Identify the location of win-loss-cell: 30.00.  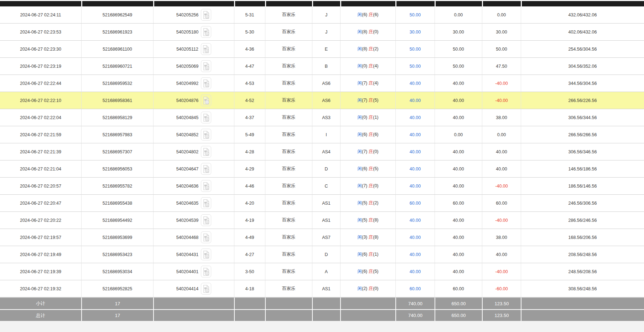
(502, 32).